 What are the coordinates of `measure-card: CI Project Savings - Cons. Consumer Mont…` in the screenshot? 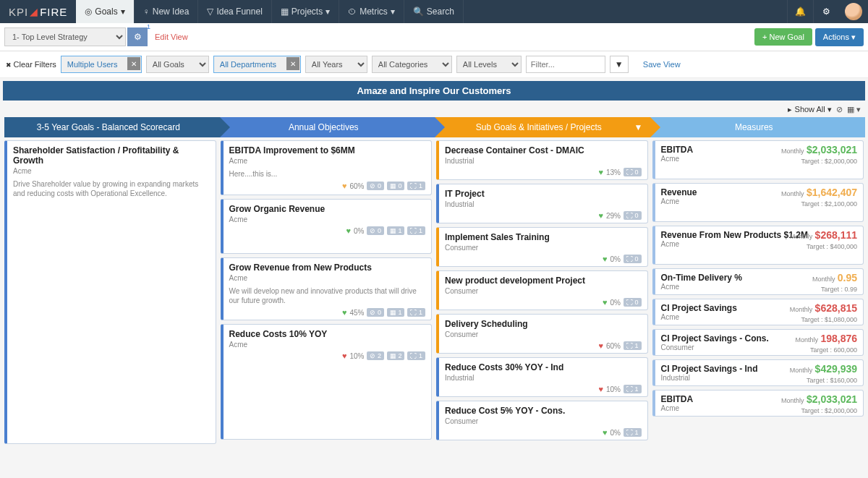 It's located at (758, 343).